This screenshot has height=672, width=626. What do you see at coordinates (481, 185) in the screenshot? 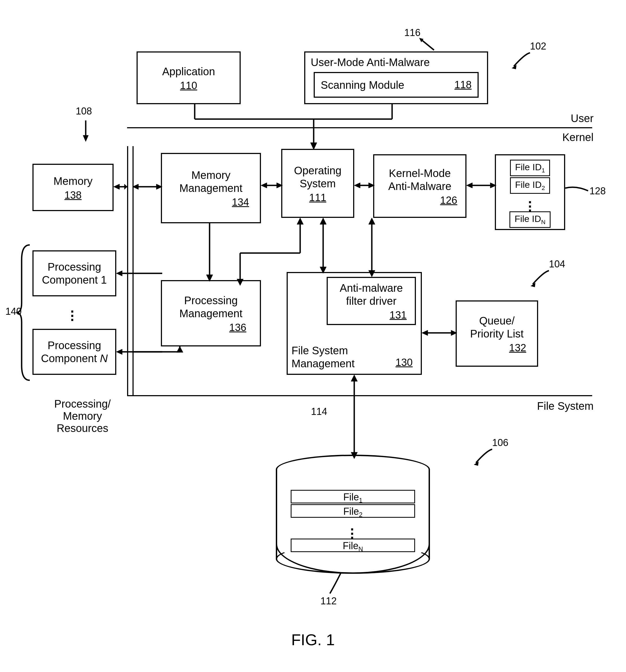
I see `arrow-kam-ids` at bounding box center [481, 185].